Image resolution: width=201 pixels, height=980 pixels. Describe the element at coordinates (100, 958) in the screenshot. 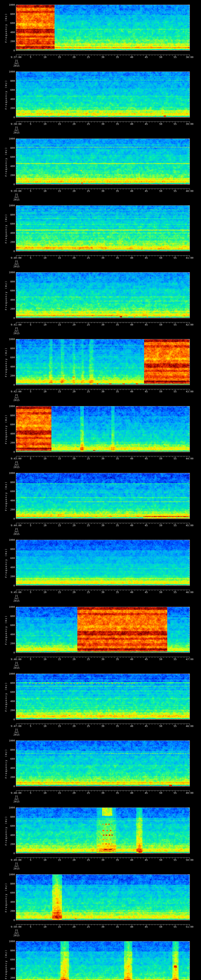

I see `spectrogram-panel-9-51-00: Frequency (Hz)020040060080010009:51:0052…` at that location.